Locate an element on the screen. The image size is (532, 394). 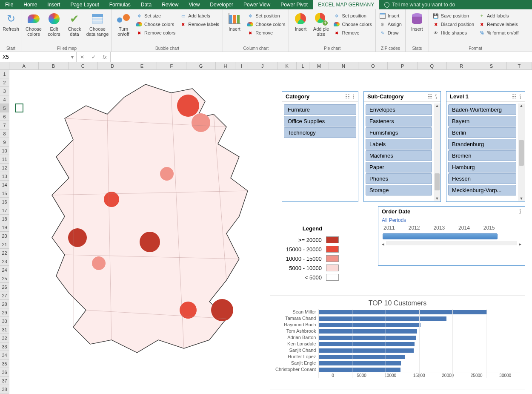
slicer-item-level1: Bayern is located at coordinates (482, 121).